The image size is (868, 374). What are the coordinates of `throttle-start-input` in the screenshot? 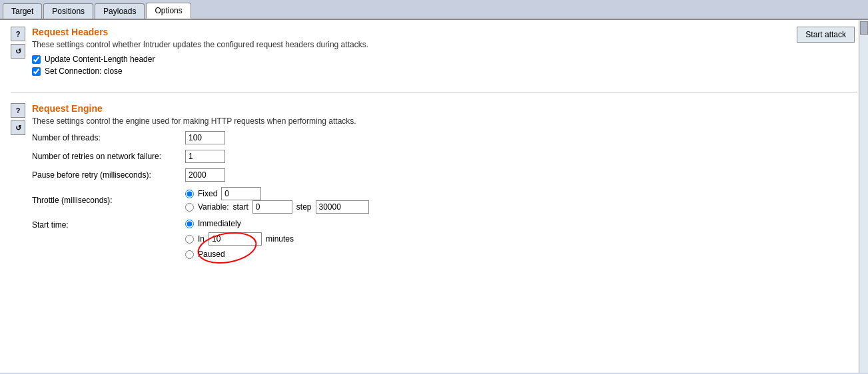 It's located at (272, 207).